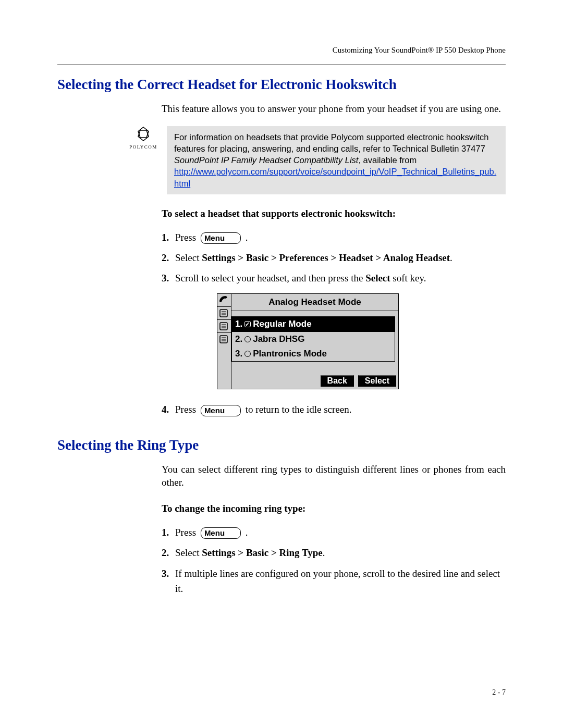 This screenshot has height=728, width=563. Describe the element at coordinates (340, 582) in the screenshot. I see `s2-step3: If multiple lines are configured on your…` at that location.